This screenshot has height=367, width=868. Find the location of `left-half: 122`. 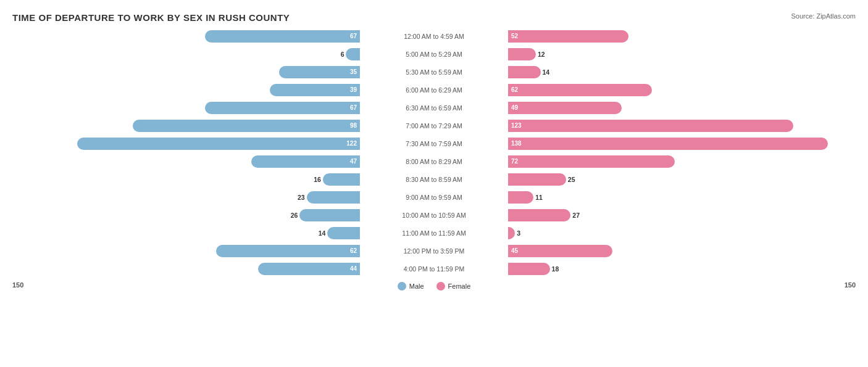

left-half: 122 is located at coordinates (186, 144).